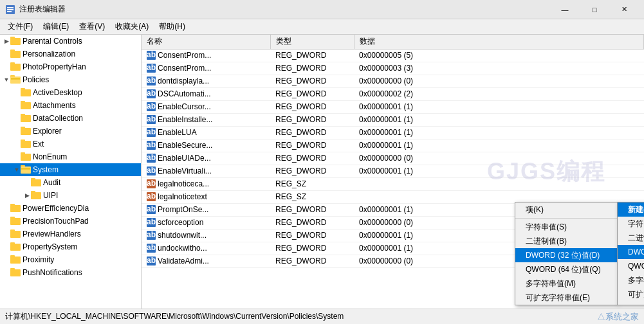  Describe the element at coordinates (71, 195) in the screenshot. I see `tree-item: ▶UIPI` at that location.